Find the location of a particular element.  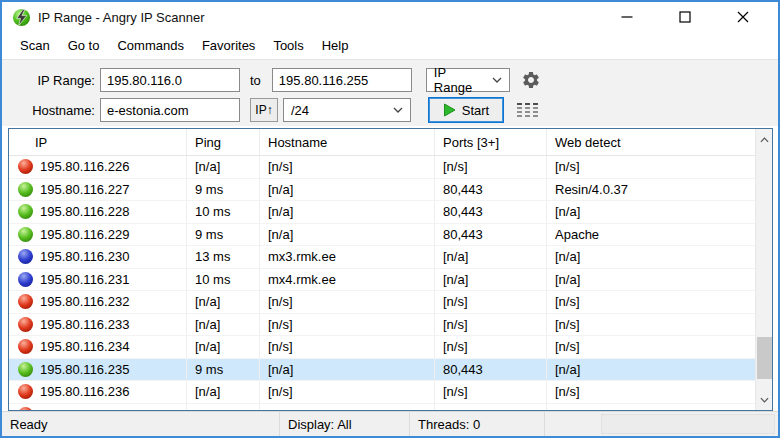

table-row: 195.80.116.234 [n/a] [n/s] [n/s] [n/s] is located at coordinates (382, 348).